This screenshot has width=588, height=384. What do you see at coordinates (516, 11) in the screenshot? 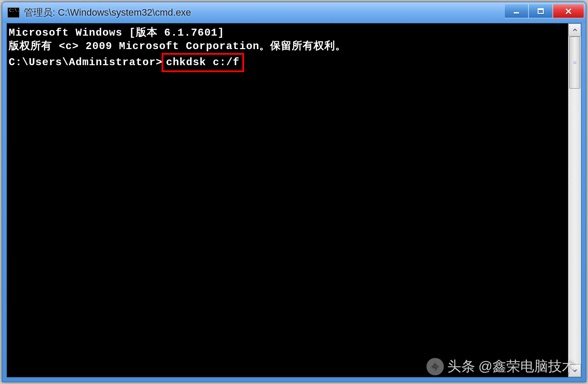
I see `minimize-button` at bounding box center [516, 11].